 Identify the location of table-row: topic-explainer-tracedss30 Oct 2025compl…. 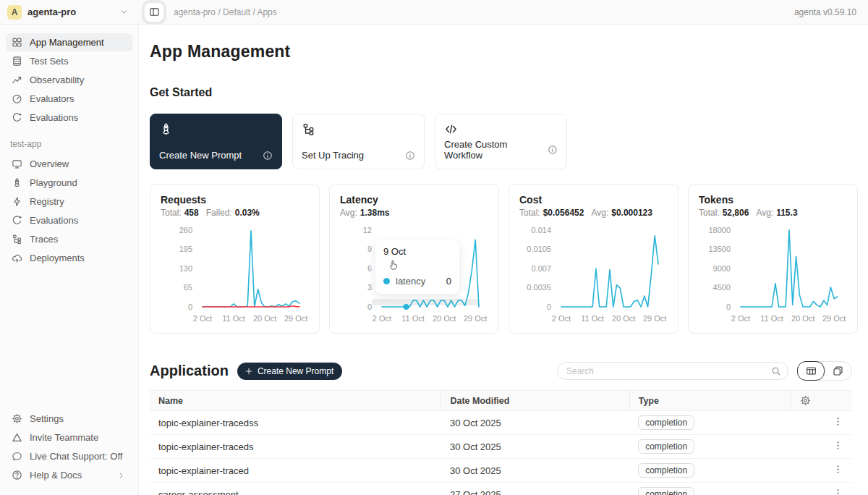
(501, 423).